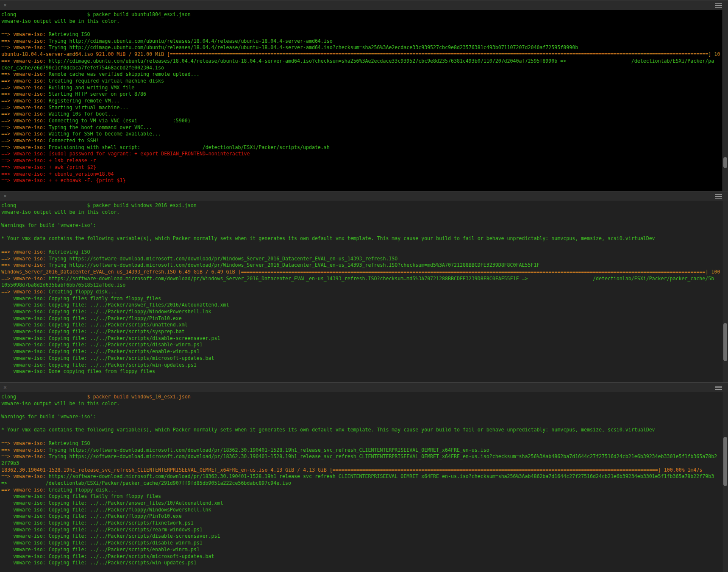 This screenshot has height=572, width=728. Describe the element at coordinates (361, 15) in the screenshot. I see `terminal-line: clong $ packer build ubuntu1804_esxi.jso…` at that location.